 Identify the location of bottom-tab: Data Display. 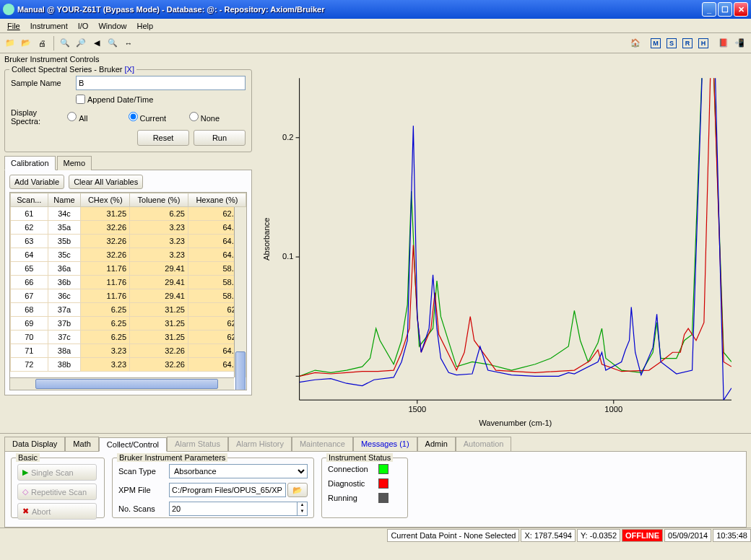
(35, 444).